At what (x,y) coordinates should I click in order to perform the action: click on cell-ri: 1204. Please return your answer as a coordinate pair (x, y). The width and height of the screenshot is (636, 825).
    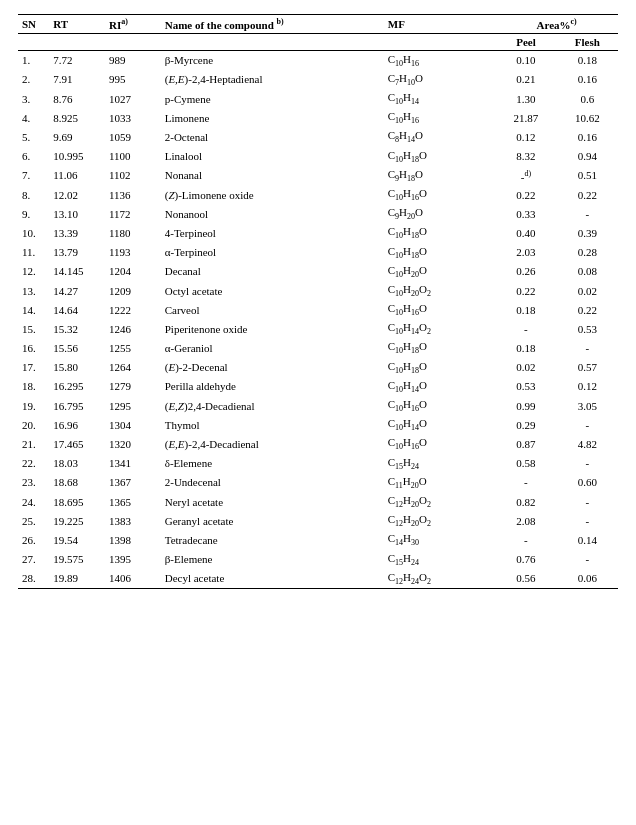
    Looking at the image, I should click on (133, 272).